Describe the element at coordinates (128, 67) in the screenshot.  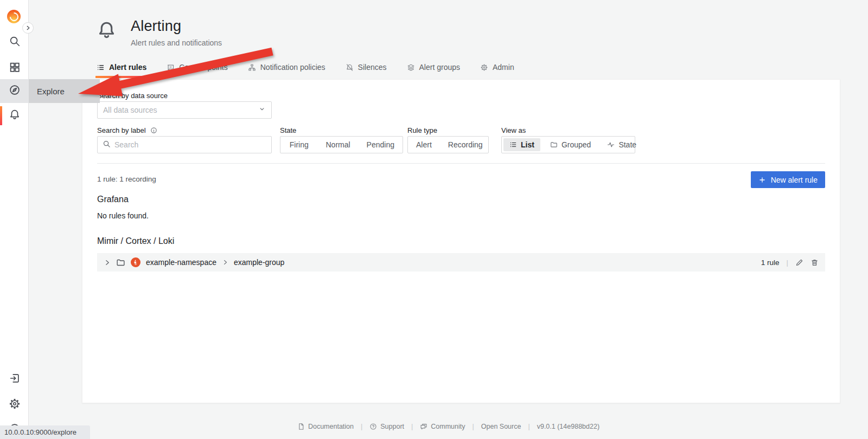
I see `tab-label: Alert rules` at that location.